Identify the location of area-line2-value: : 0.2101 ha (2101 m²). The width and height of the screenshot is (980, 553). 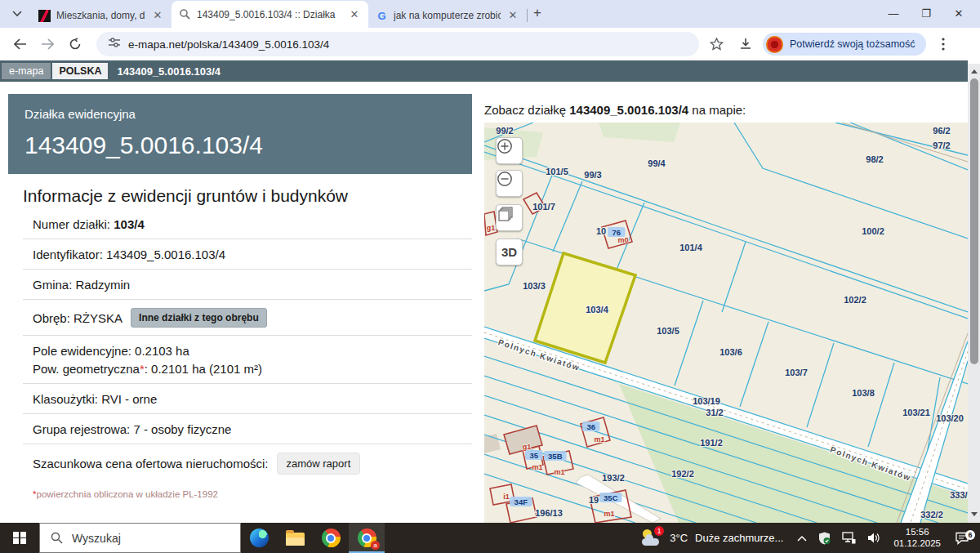
(203, 369).